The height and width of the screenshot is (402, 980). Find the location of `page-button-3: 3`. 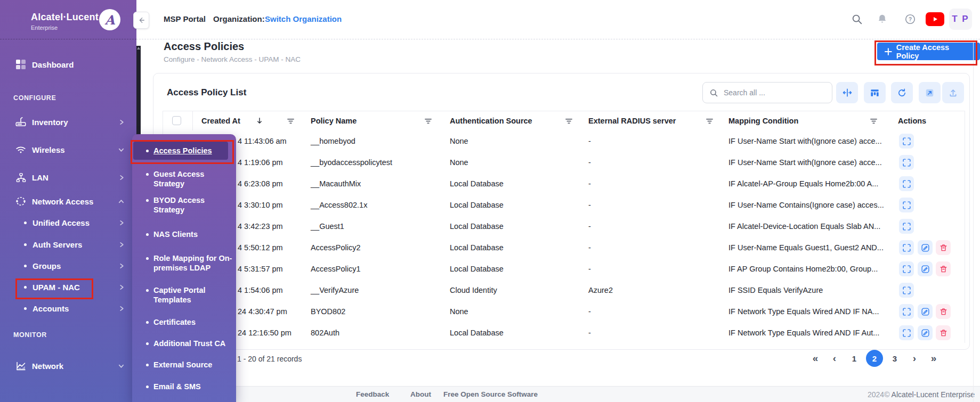

page-button-3: 3 is located at coordinates (895, 358).